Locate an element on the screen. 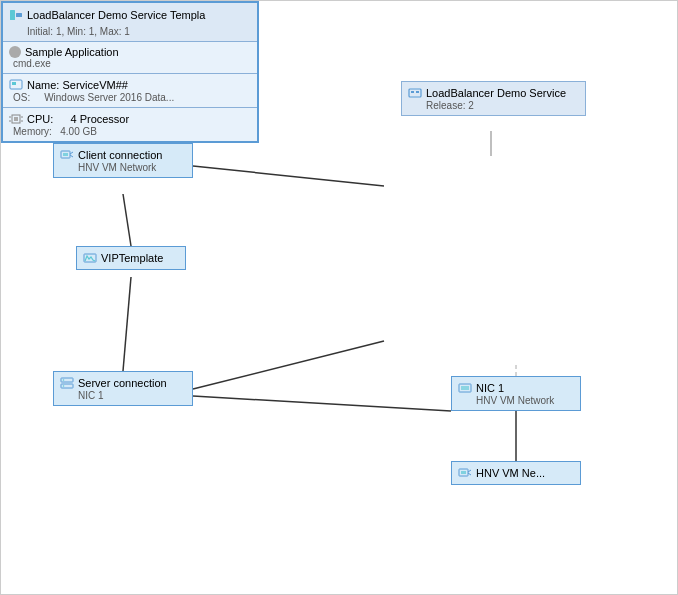  hnv-title-row: HNV VM Ne... is located at coordinates (516, 473).